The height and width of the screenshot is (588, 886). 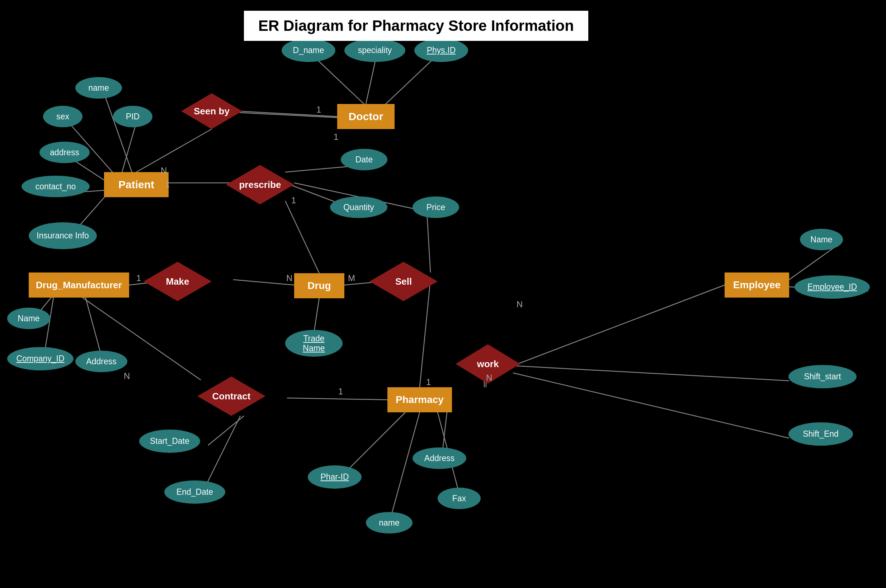 I want to click on attr-quantity: Quantity, so click(x=359, y=207).